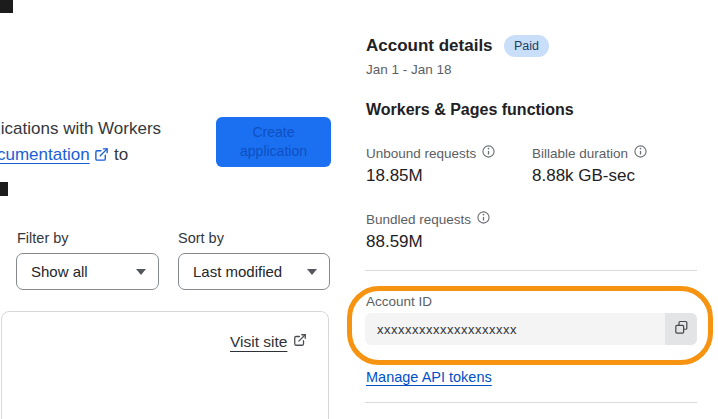 The height and width of the screenshot is (419, 718). Describe the element at coordinates (201, 238) in the screenshot. I see `sort-by-label: Sort by` at that location.